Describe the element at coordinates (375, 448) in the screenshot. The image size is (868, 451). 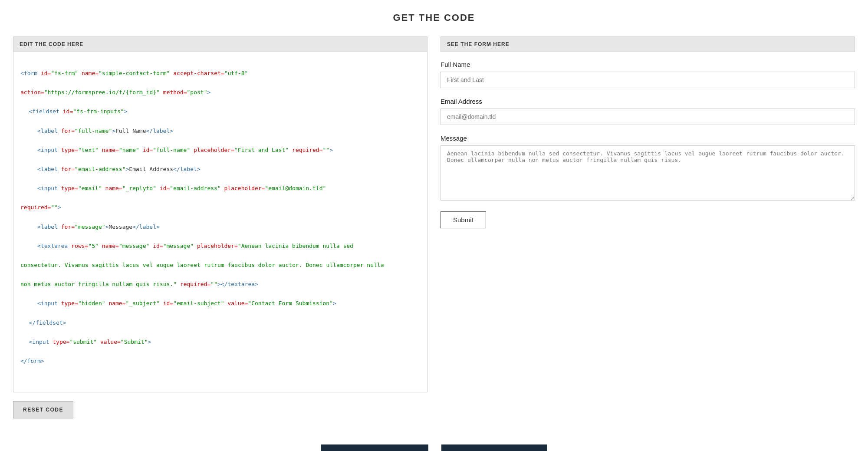
I see `copy-form-code-button: COPY FORM CODE` at that location.